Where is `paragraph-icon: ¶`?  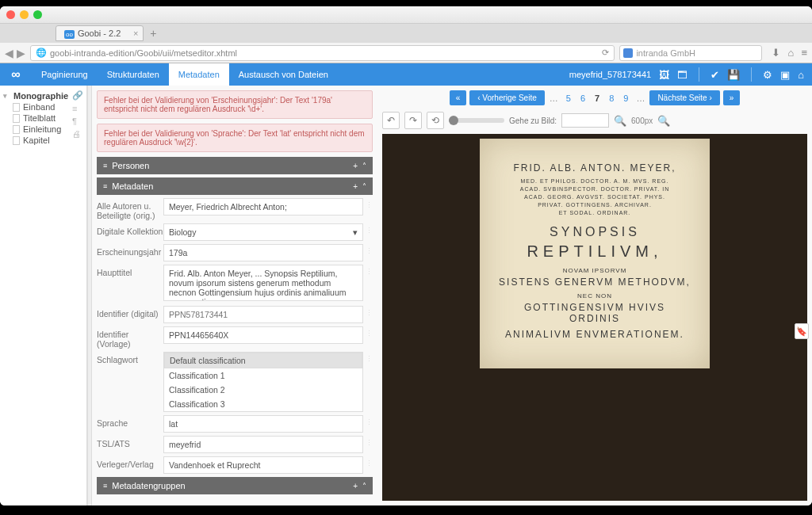
paragraph-icon: ¶ is located at coordinates (78, 121).